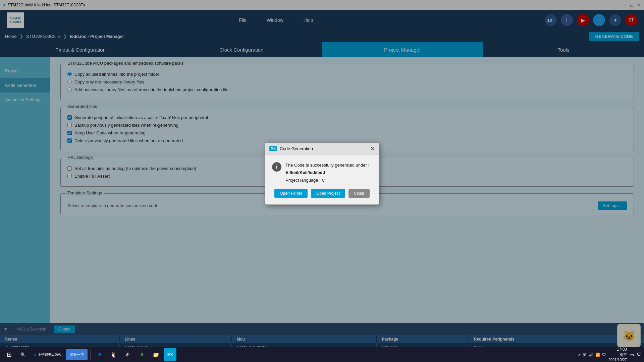  Describe the element at coordinates (273, 149) in the screenshot. I see `modal-mx-icon: MX` at that location.